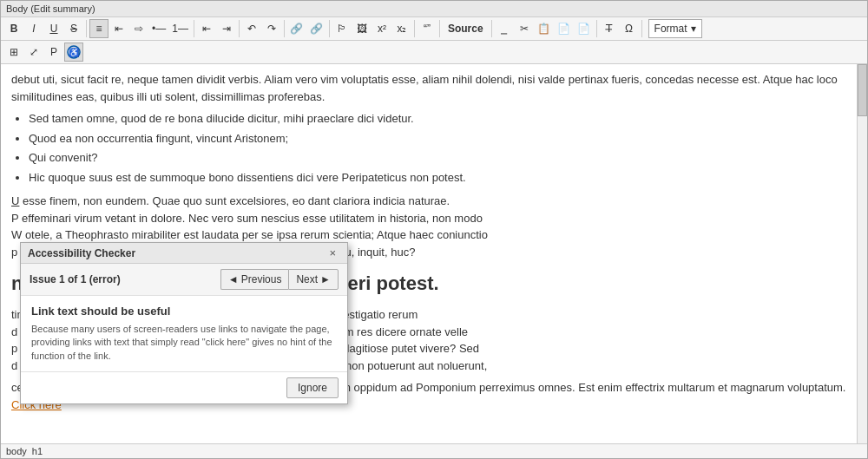 The image size is (868, 459). I want to click on source-button: Source, so click(465, 29).